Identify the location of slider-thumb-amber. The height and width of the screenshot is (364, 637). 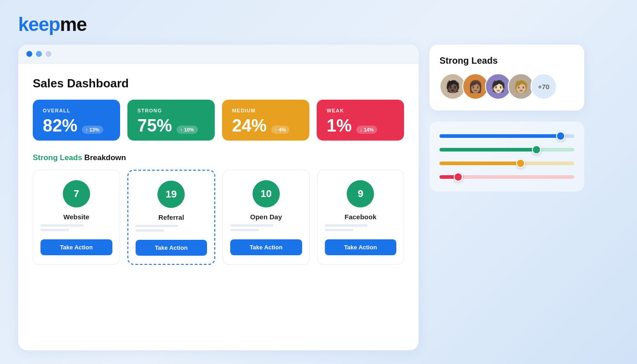
(521, 163).